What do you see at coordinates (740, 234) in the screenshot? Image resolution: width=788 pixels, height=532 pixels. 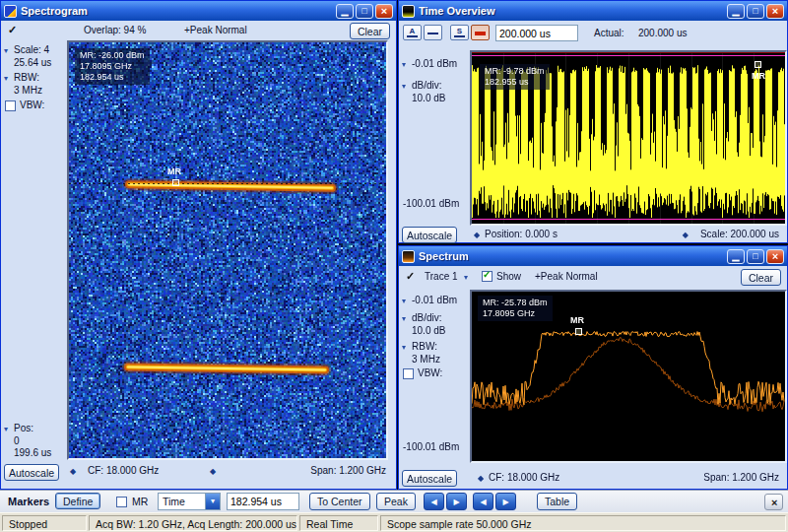 I see `time-scale-label: Scale: 200.000 us` at bounding box center [740, 234].